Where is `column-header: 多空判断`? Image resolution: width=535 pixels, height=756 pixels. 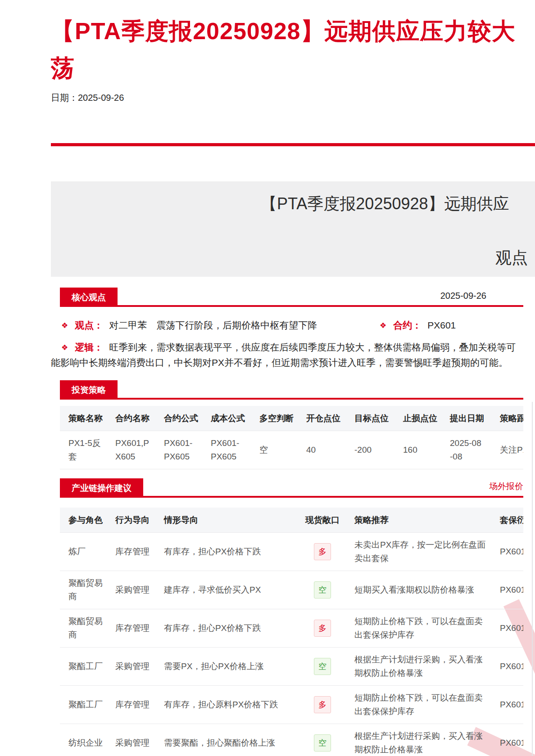
column-header: 多空判断 is located at coordinates (274, 418).